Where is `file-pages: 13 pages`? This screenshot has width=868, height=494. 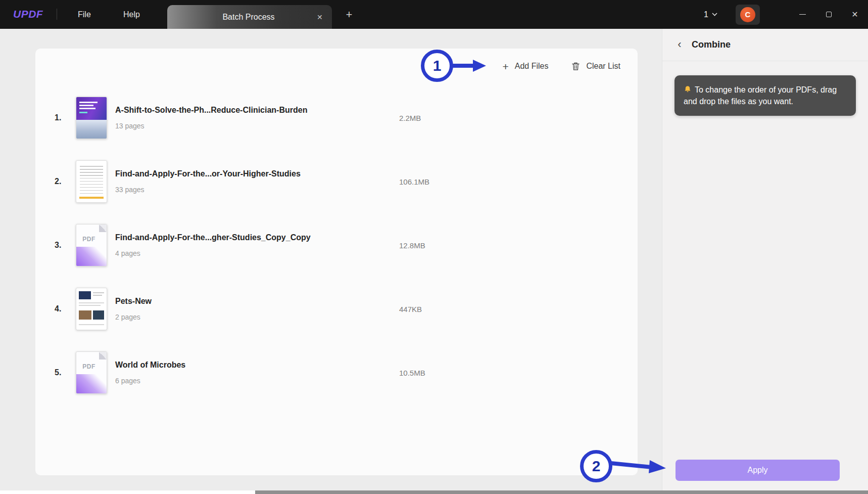 file-pages: 13 pages is located at coordinates (211, 126).